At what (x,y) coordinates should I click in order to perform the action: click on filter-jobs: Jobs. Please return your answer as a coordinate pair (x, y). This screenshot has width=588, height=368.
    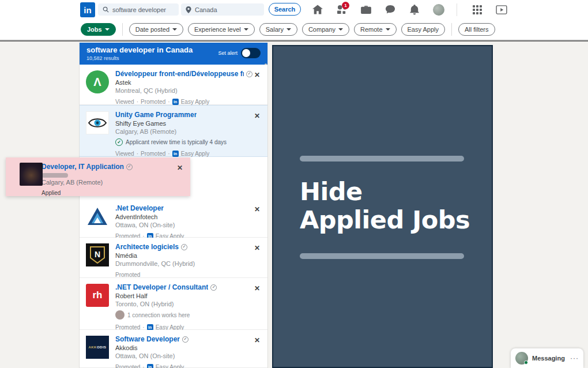
    Looking at the image, I should click on (98, 29).